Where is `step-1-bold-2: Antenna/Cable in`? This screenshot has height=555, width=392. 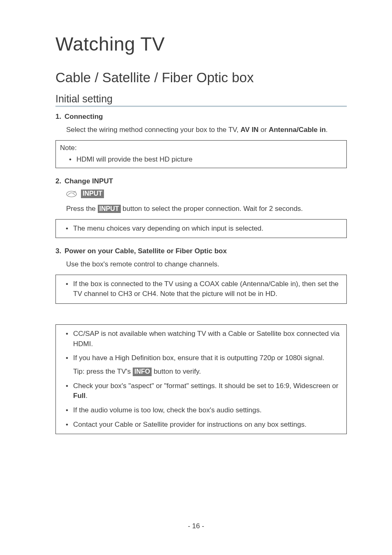 step-1-bold-2: Antenna/Cable in is located at coordinates (297, 130).